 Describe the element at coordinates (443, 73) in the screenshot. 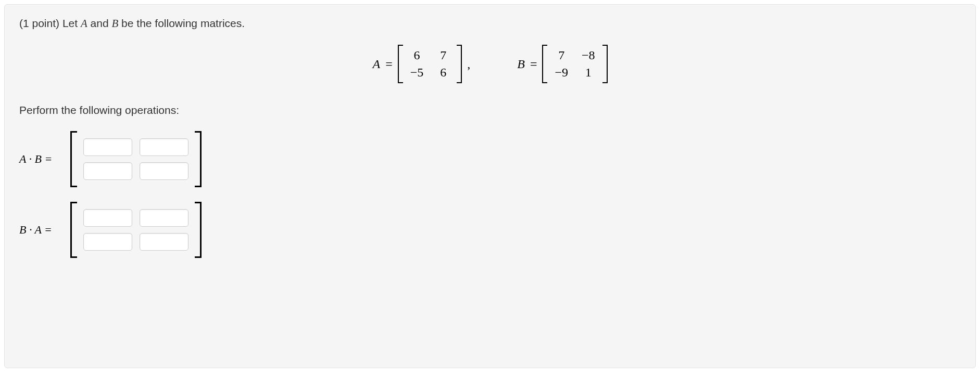

I see `A-2-2: 6` at that location.